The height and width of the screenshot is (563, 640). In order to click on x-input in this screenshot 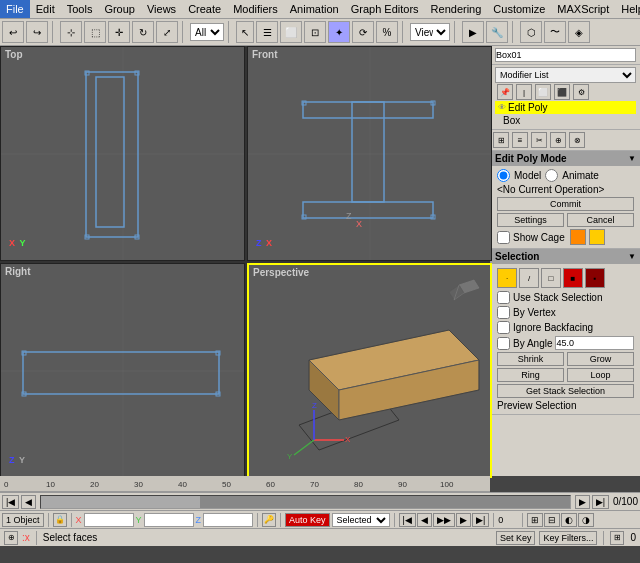, I will do `click(109, 520)`.